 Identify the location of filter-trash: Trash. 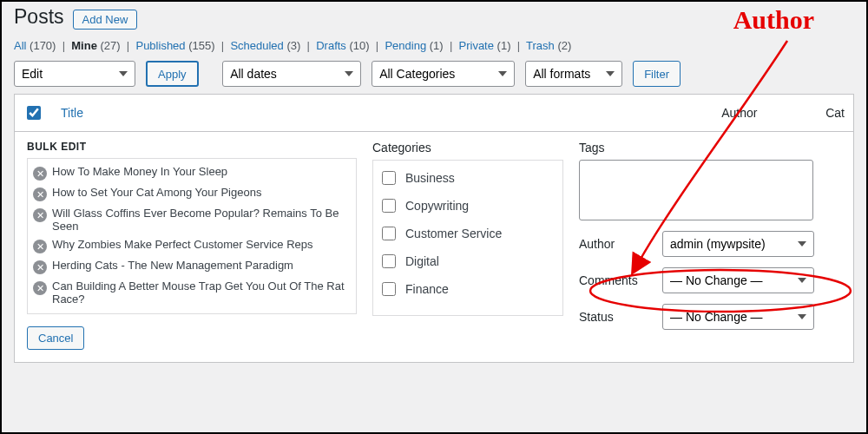
(540, 45).